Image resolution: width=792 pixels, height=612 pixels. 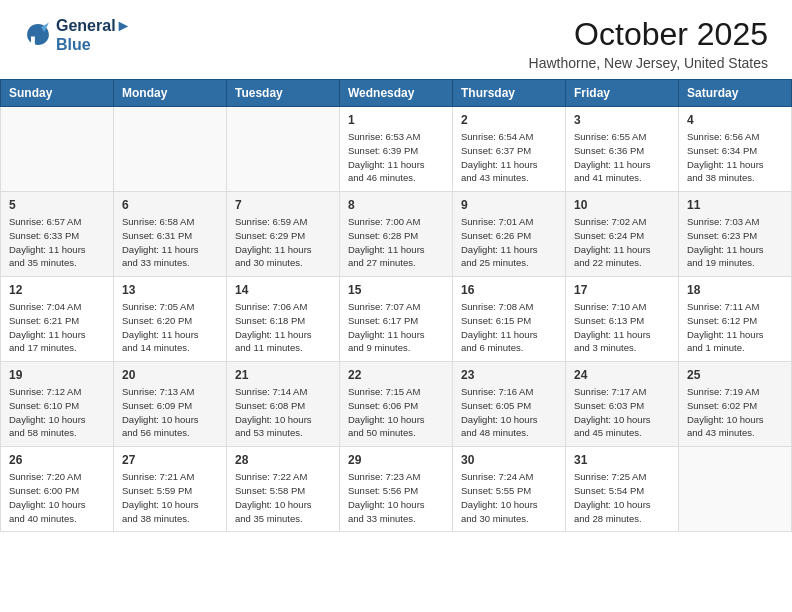 What do you see at coordinates (736, 234) in the screenshot?
I see `table-row: 11Sunrise: 7:03 AM Sunset: 6:23 PM Dayli…` at bounding box center [736, 234].